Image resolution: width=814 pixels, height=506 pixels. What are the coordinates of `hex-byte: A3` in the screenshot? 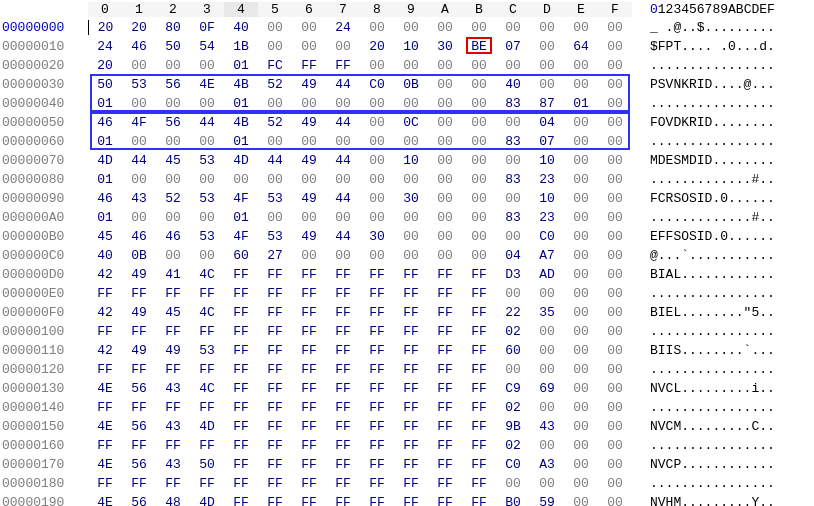 It's located at (547, 464).